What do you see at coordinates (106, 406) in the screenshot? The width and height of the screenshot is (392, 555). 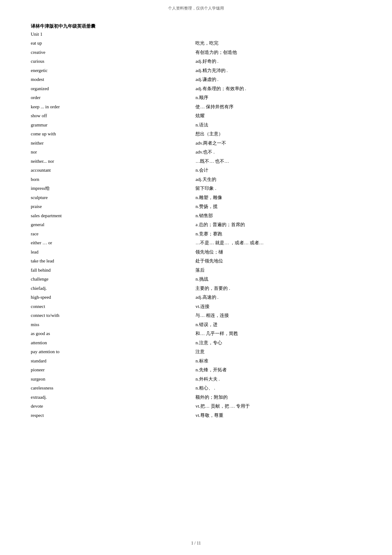 I see `vocab-word: devote` at bounding box center [106, 406].